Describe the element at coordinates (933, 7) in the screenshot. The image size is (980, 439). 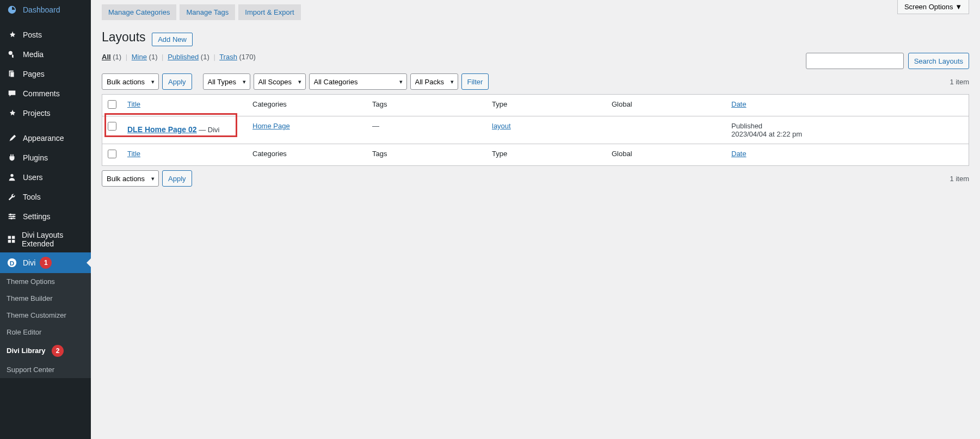
I see `screen-options-button: Screen Options ▼` at that location.